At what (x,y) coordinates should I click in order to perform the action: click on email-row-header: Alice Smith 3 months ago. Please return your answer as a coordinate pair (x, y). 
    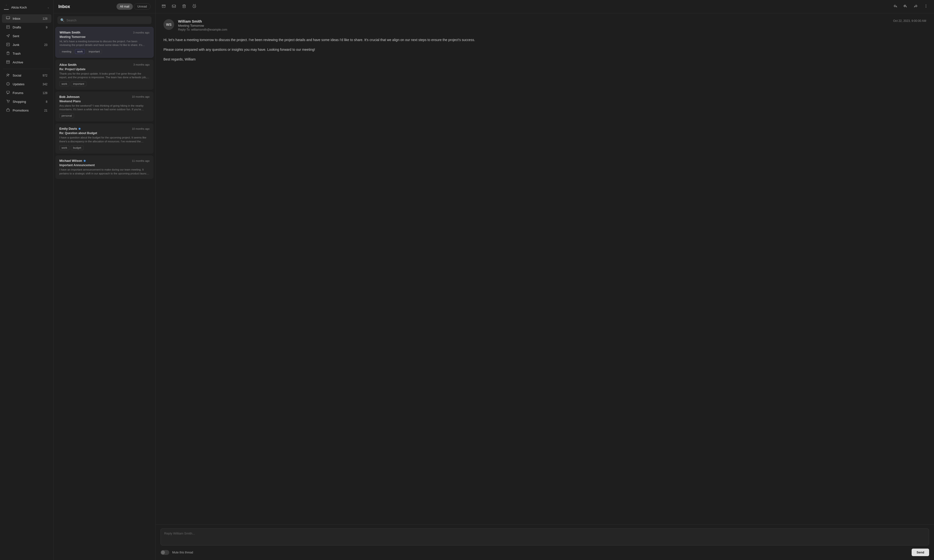
    Looking at the image, I should click on (104, 65).